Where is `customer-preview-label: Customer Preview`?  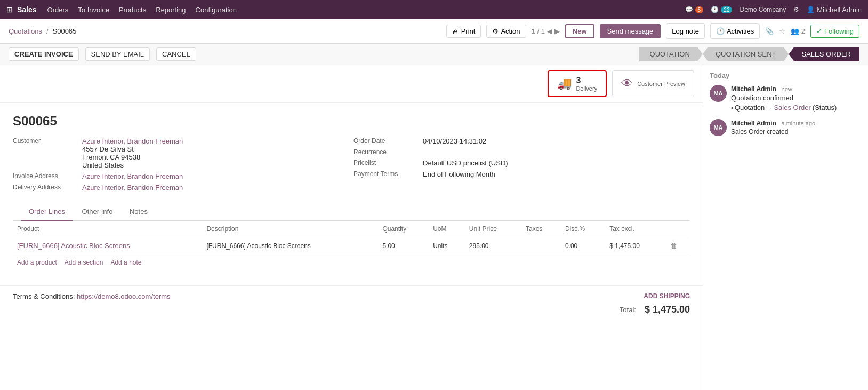 customer-preview-label: Customer Preview is located at coordinates (661, 84).